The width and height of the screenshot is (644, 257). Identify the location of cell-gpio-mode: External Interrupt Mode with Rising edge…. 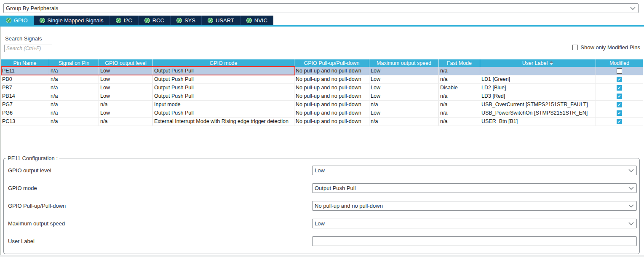
(224, 121).